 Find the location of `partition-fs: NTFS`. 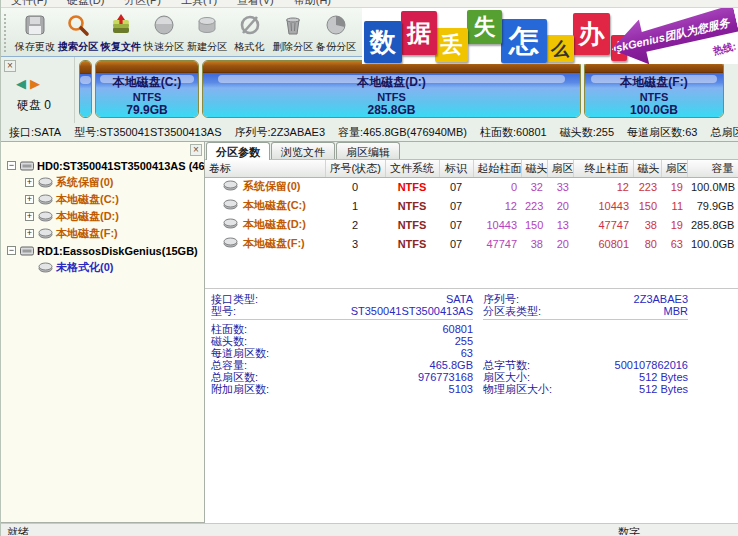

partition-fs: NTFS is located at coordinates (147, 97).